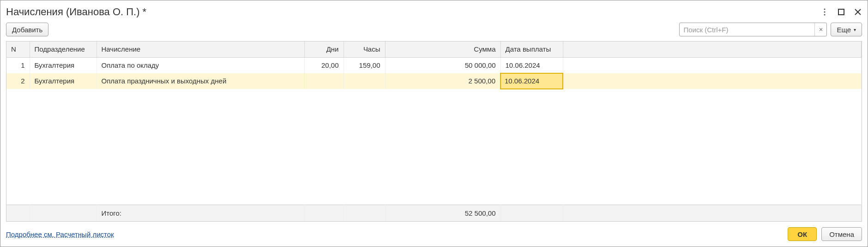 The height and width of the screenshot is (247, 868). I want to click on search-input, so click(747, 29).